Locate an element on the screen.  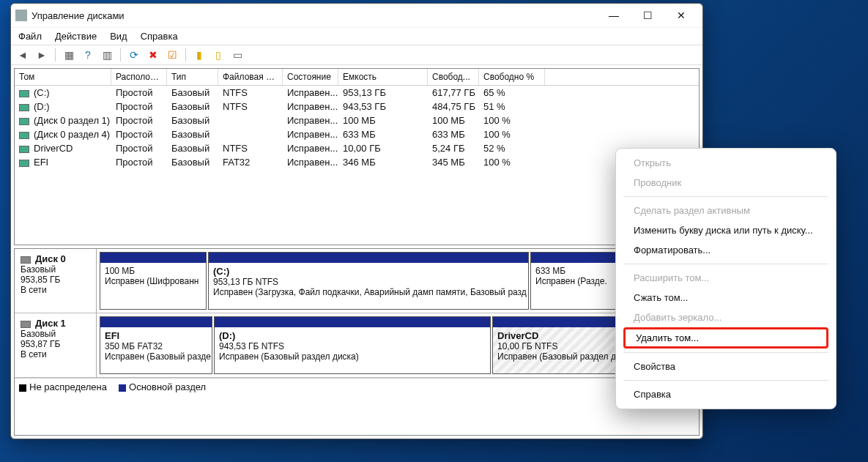
col-status: Состояние is located at coordinates (311, 77).